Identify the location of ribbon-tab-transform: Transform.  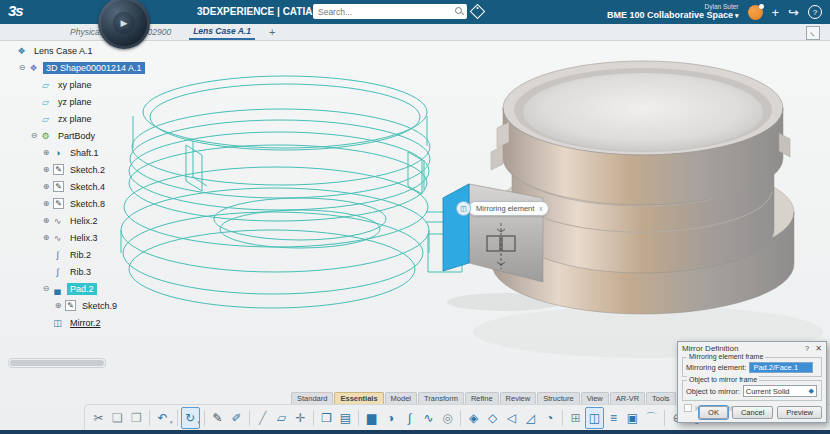
(441, 398).